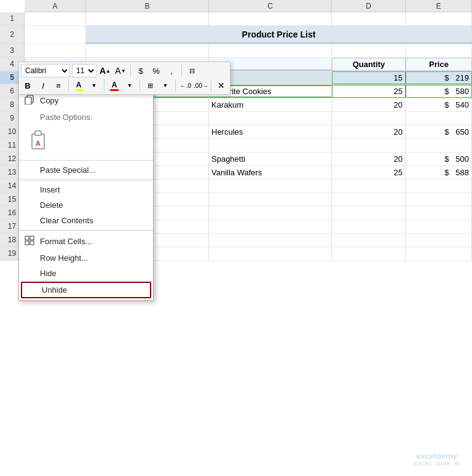  I want to click on toolbar-divider, so click(130, 71).